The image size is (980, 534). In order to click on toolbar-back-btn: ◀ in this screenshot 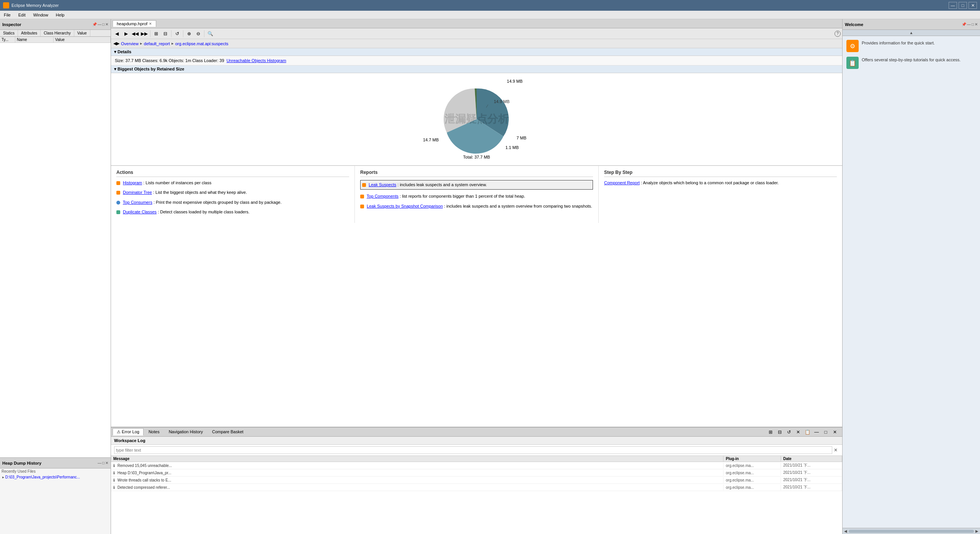, I will do `click(117, 34)`.